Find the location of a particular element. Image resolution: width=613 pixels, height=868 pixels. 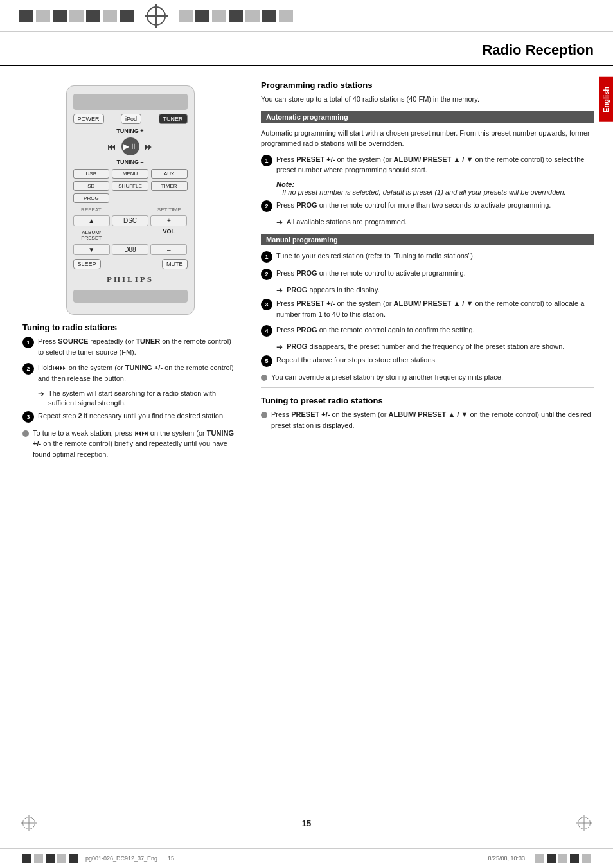

step-text: Hold⏮⏭ on the system (or TUNING +/- on t… is located at coordinates (138, 373).